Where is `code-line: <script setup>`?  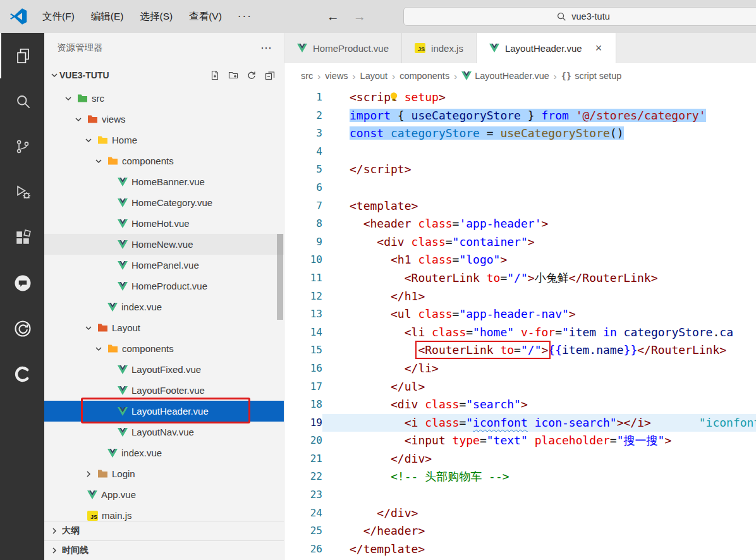 code-line: <script setup> is located at coordinates (539, 97).